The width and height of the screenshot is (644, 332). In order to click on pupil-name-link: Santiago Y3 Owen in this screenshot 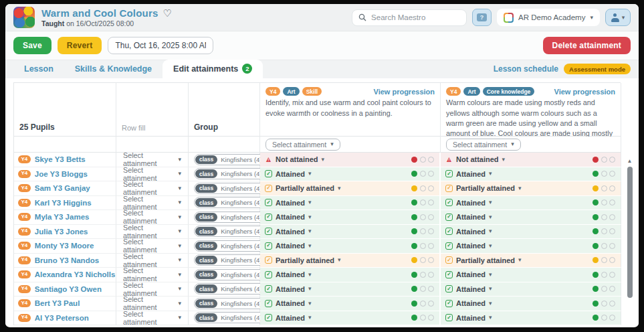, I will do `click(68, 289)`.